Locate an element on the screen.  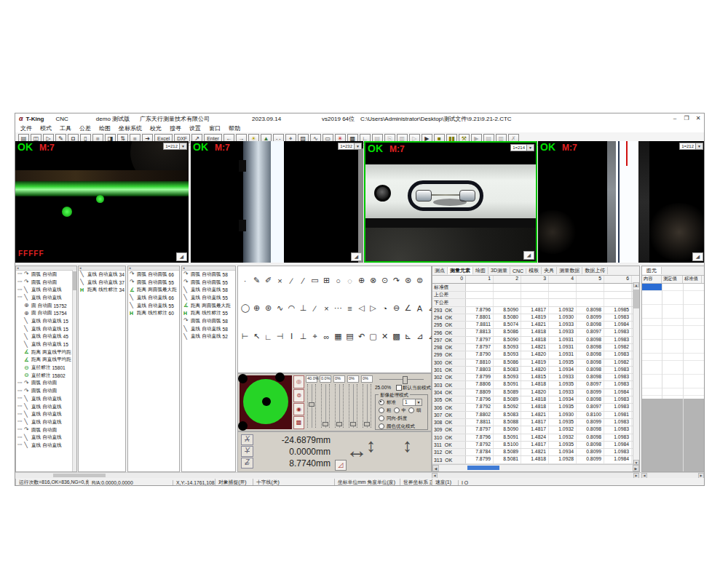
minimize-button: – is located at coordinates (675, 119).